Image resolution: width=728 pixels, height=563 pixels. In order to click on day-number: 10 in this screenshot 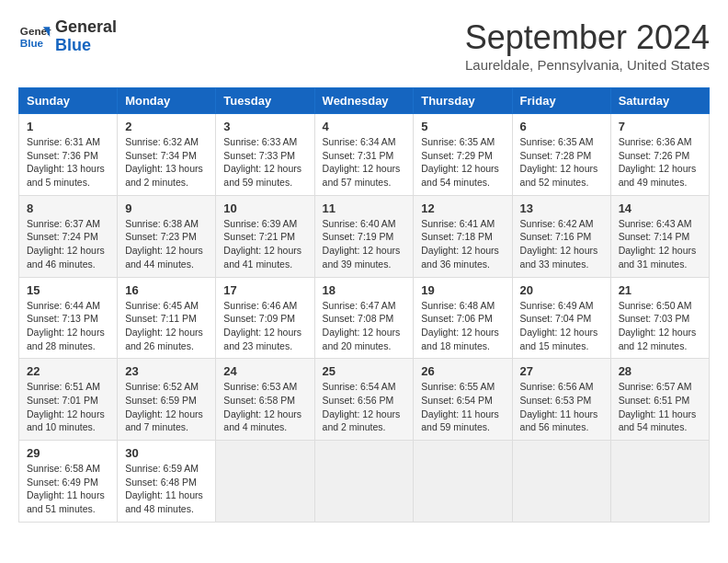, I will do `click(265, 208)`.